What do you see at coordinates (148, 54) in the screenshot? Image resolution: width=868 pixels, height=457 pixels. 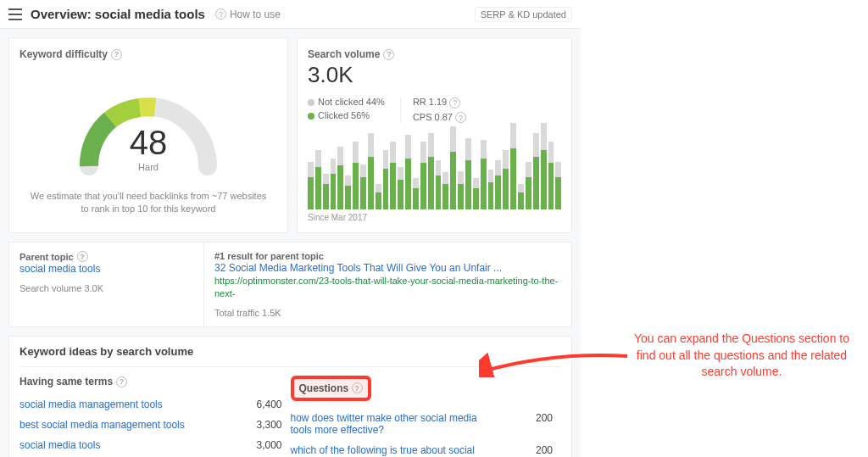 I see `kd-heading: Keyword difficulty?` at bounding box center [148, 54].